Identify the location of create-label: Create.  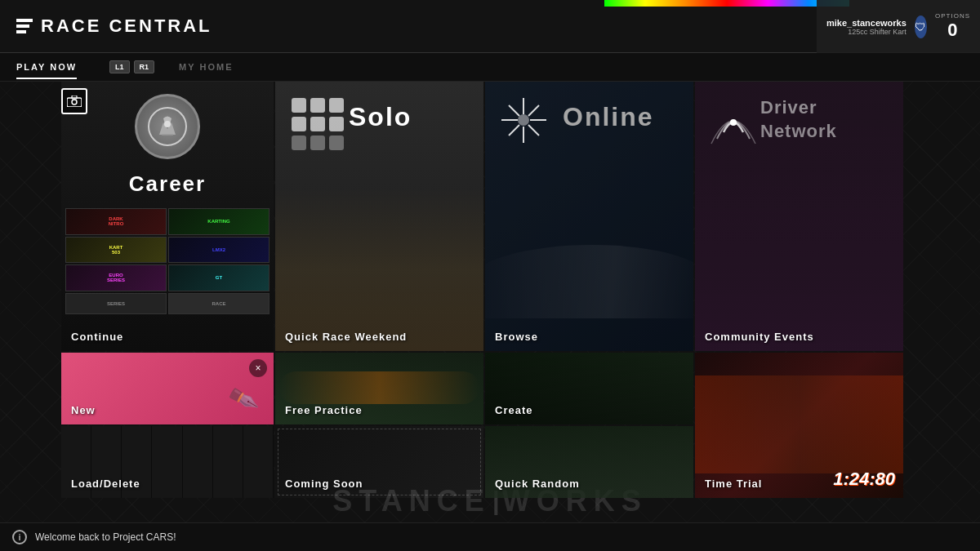
(514, 410).